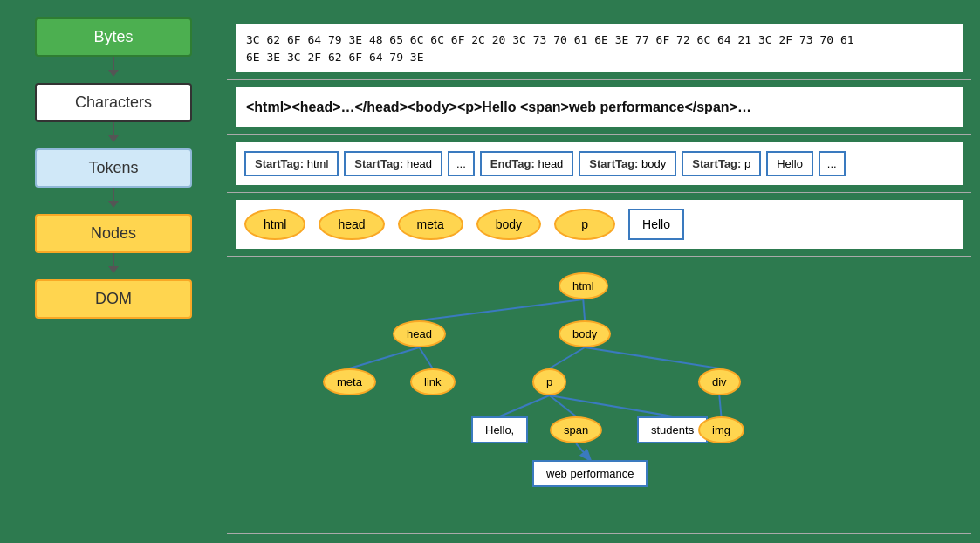  What do you see at coordinates (393, 164) in the screenshot?
I see `token-starthead: StartTag: head` at bounding box center [393, 164].